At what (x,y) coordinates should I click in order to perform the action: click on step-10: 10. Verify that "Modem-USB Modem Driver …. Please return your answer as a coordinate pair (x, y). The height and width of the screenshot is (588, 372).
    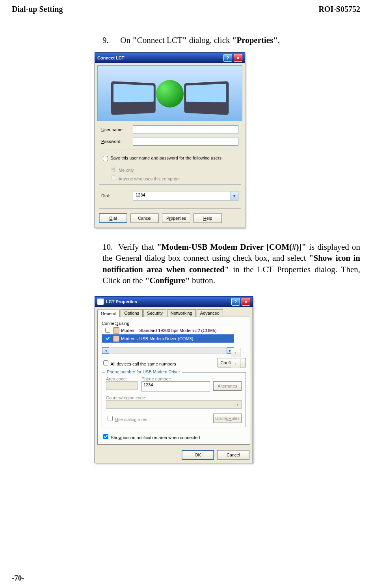
    Looking at the image, I should click on (231, 264).